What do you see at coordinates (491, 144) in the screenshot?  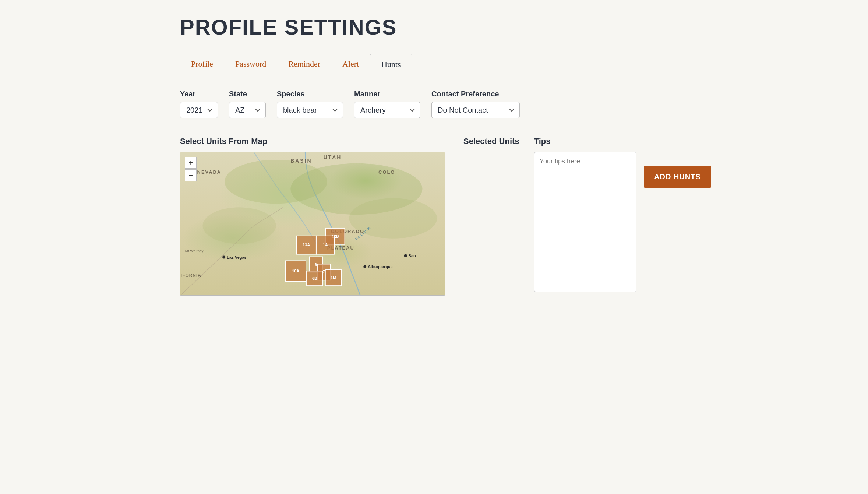 I see `selected-units-section: Selected Units` at bounding box center [491, 144].